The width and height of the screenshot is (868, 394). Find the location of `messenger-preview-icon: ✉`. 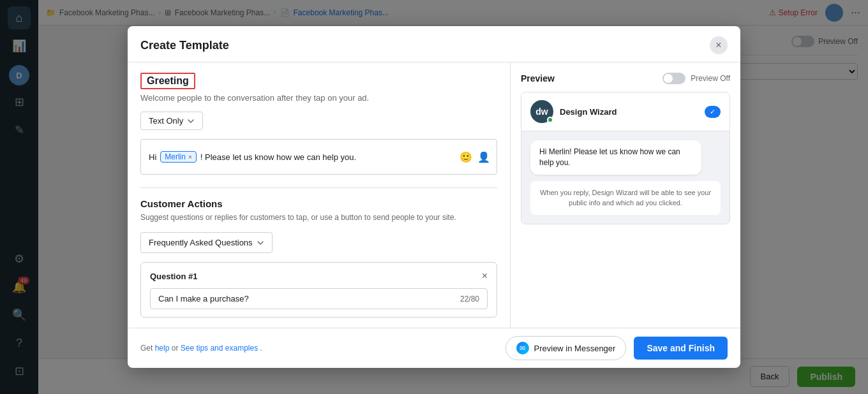

messenger-preview-icon: ✉ is located at coordinates (523, 348).